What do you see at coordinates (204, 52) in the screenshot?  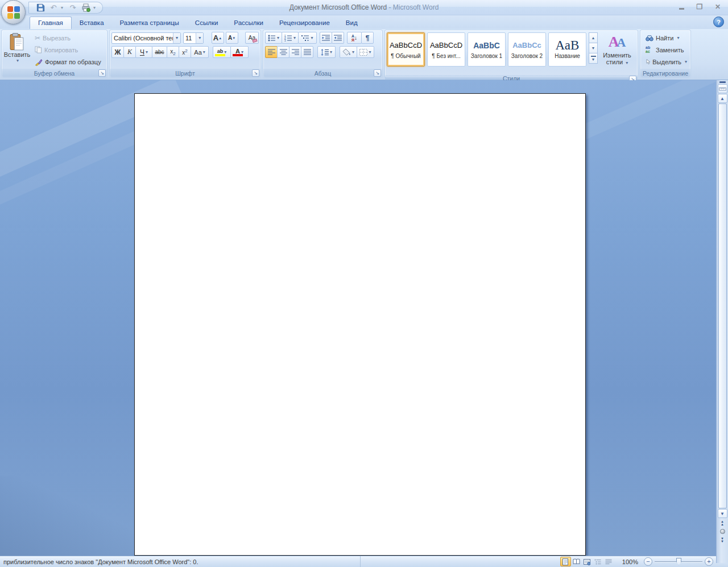 I see `change-case-dropdown-icon: ▾` at bounding box center [204, 52].